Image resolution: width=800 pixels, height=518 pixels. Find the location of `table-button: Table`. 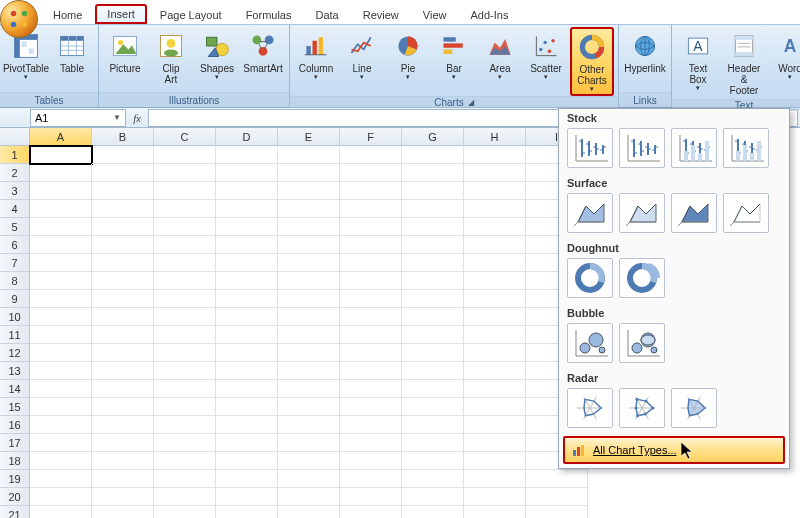

table-button: Table is located at coordinates (72, 52).